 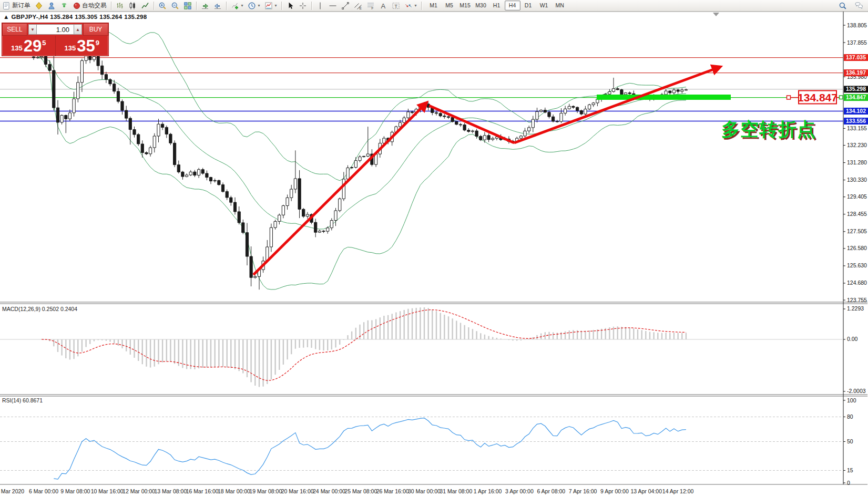 What do you see at coordinates (320, 5) in the screenshot?
I see `vertical-line-button` at bounding box center [320, 5].